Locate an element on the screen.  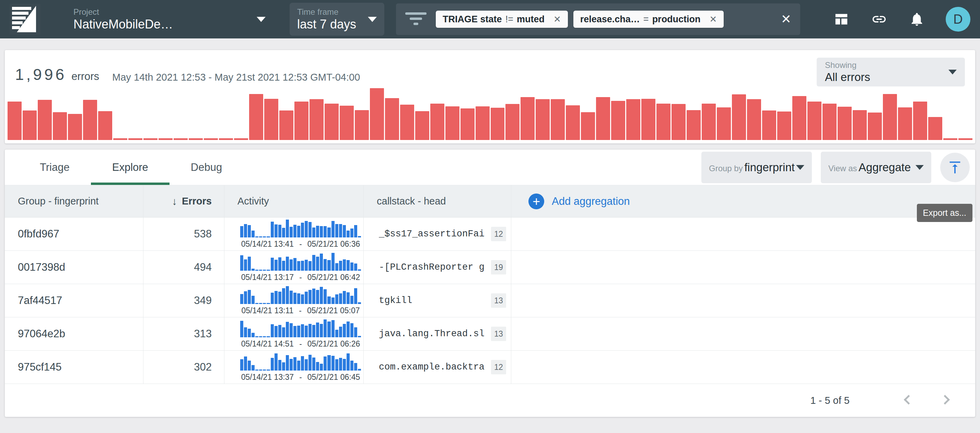
notifications-button is located at coordinates (917, 19).